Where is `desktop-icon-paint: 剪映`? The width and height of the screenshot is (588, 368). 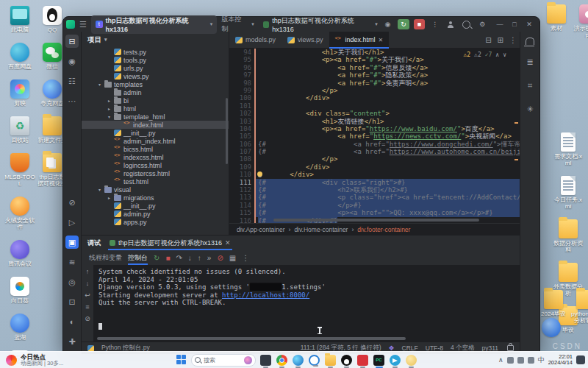 desktop-icon-paint: 剪映 is located at coordinates (20, 93).